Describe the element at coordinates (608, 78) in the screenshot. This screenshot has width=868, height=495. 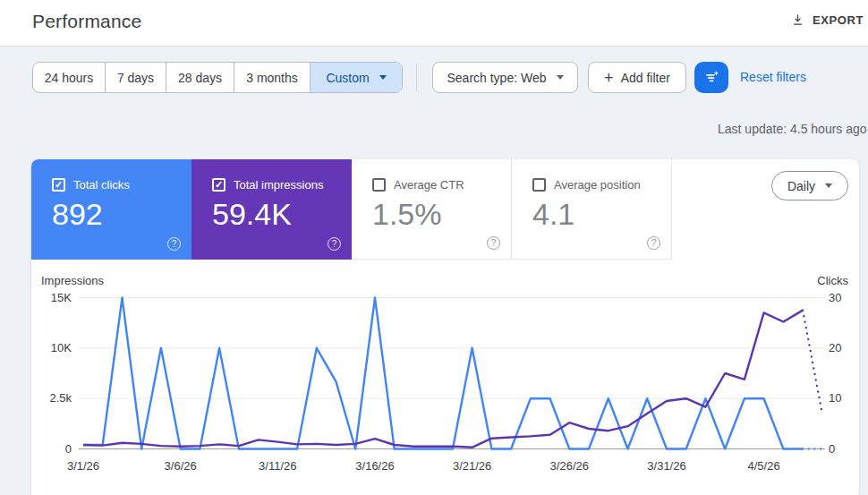
I see `plus-icon: +` at that location.